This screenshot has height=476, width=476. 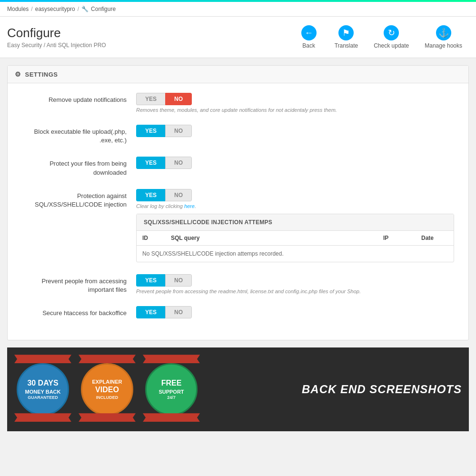 What do you see at coordinates (178, 312) in the screenshot?
I see `toggle-no-secure-htaccess: NO` at bounding box center [178, 312].